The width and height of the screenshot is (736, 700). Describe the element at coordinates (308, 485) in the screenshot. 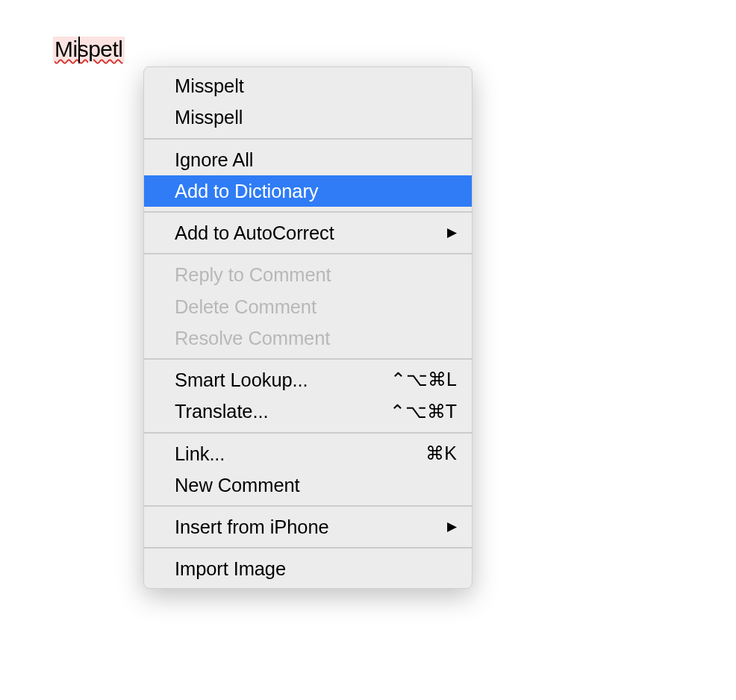

I see `new-comment-item: New Comment` at that location.